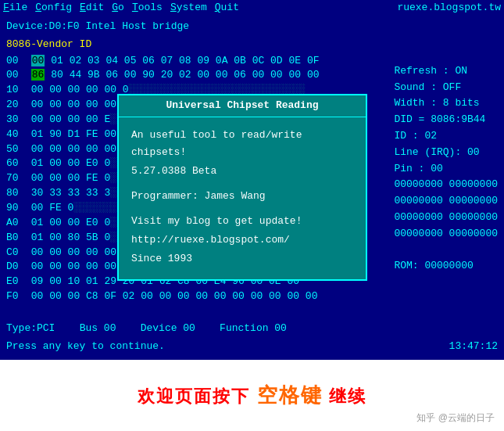  Describe the element at coordinates (445, 235) in the screenshot. I see `row4-info: 00000000 00000000` at that location.